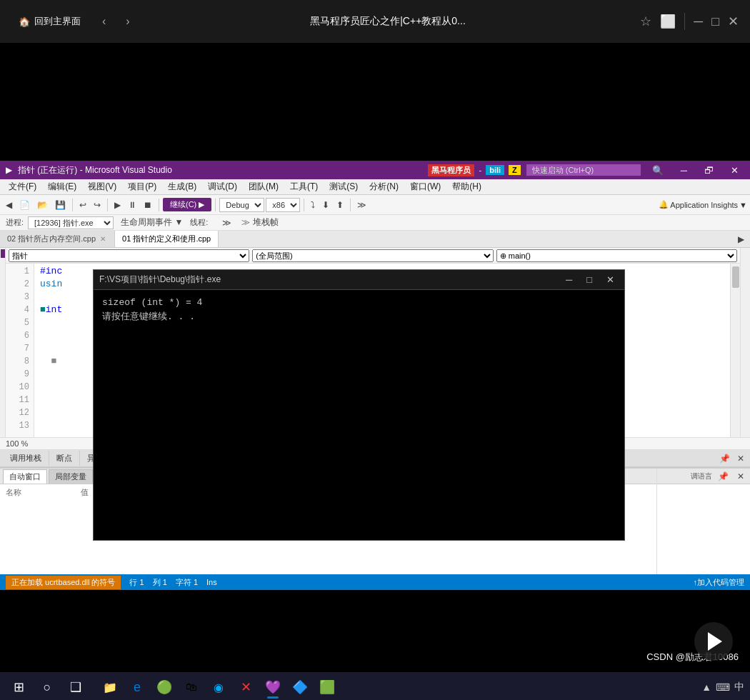  Describe the element at coordinates (313, 205) in the screenshot. I see `tb-step-over: ⤵` at that location.